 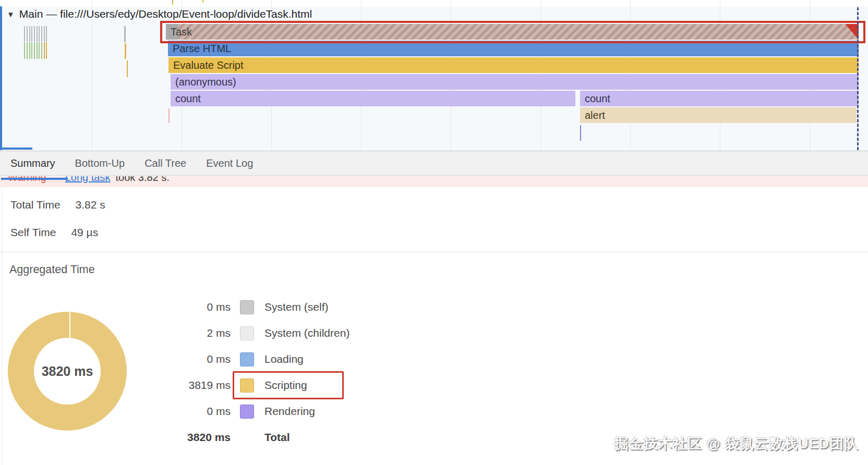 I want to click on long-task-warning-row: WarningLong tasktook 3.82 s., so click(x=434, y=181).